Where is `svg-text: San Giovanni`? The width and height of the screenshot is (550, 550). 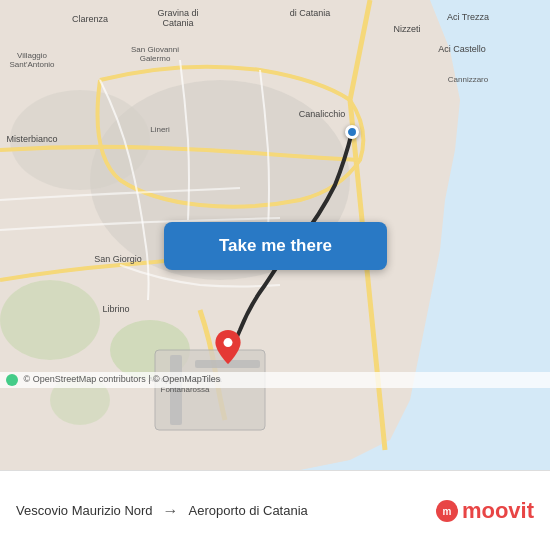 svg-text: San Giovanni is located at coordinates (155, 50).